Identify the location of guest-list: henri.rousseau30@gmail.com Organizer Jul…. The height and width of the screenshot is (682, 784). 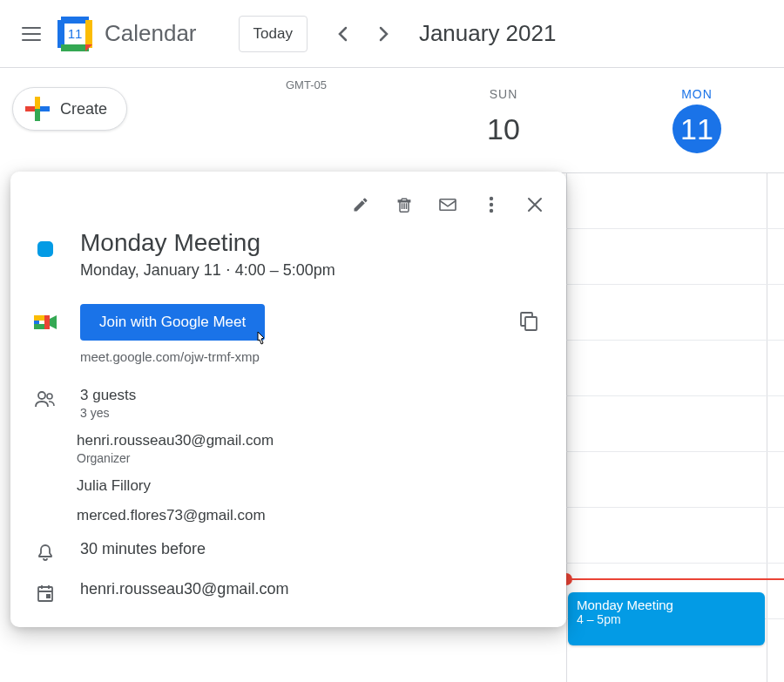
(311, 478).